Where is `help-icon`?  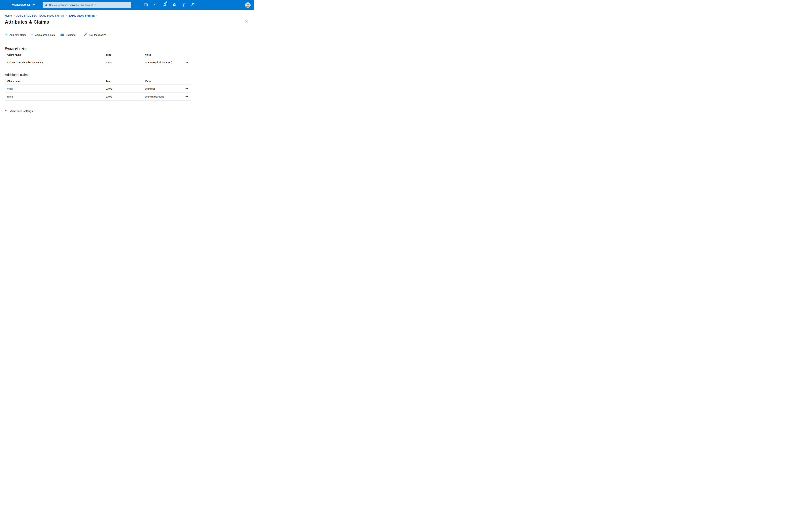
help-icon is located at coordinates (183, 5).